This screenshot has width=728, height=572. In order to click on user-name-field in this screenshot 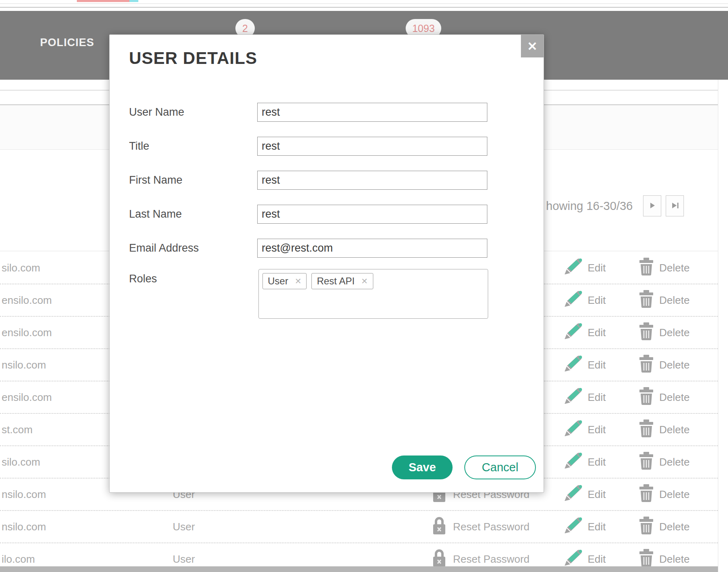, I will do `click(372, 112)`.